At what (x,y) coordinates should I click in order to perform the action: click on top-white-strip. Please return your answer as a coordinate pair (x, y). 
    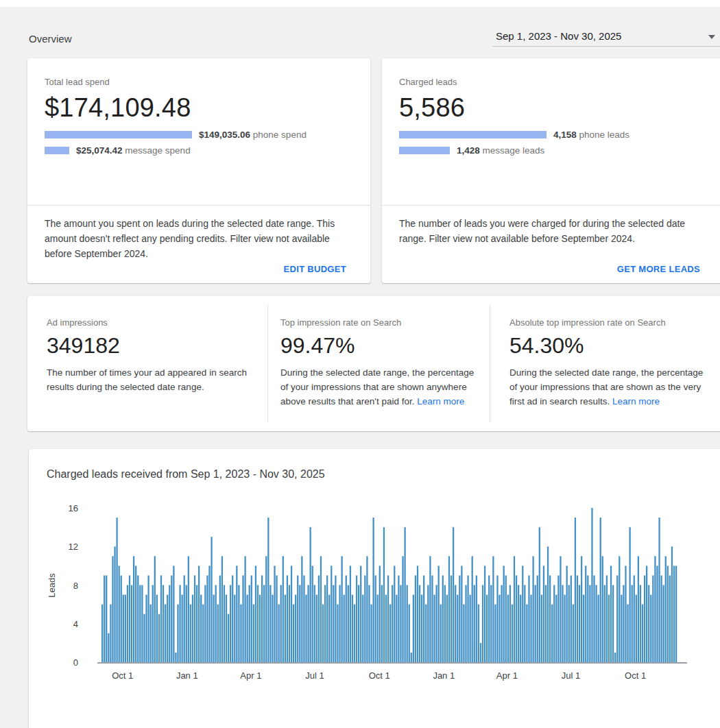
    Looking at the image, I should click on (360, 3).